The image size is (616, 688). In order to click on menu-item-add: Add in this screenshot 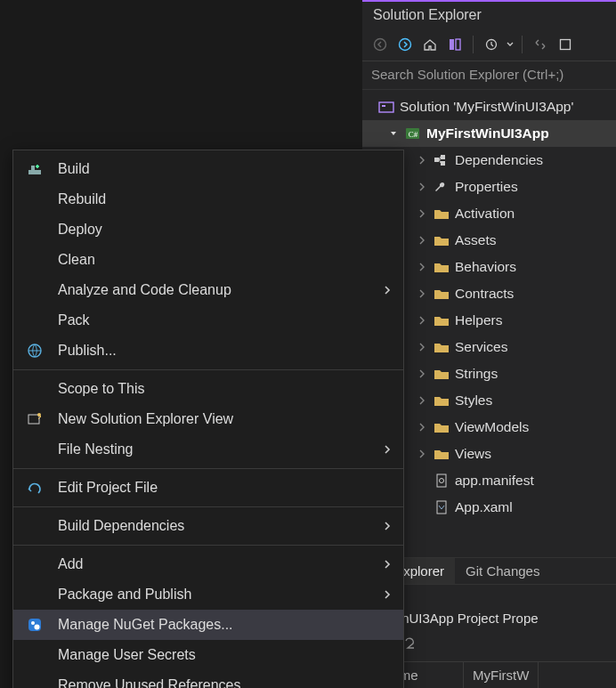, I will do `click(208, 564)`.